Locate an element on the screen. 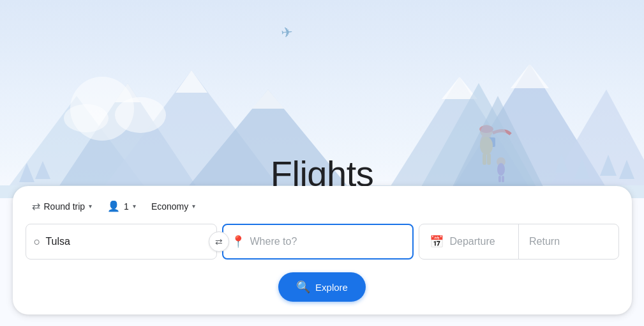 This screenshot has width=644, height=326. cabin-class-label: Economy is located at coordinates (170, 206).